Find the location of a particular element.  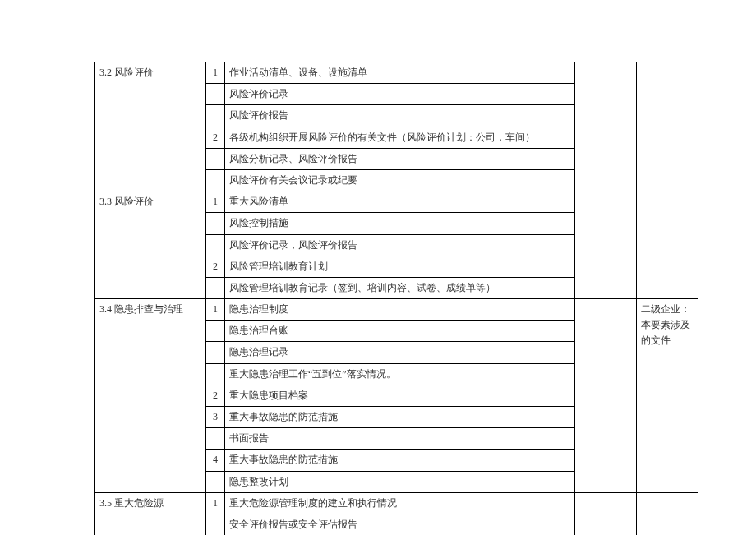

section-title: 3.4 隐患排查与治理 is located at coordinates (151, 396).